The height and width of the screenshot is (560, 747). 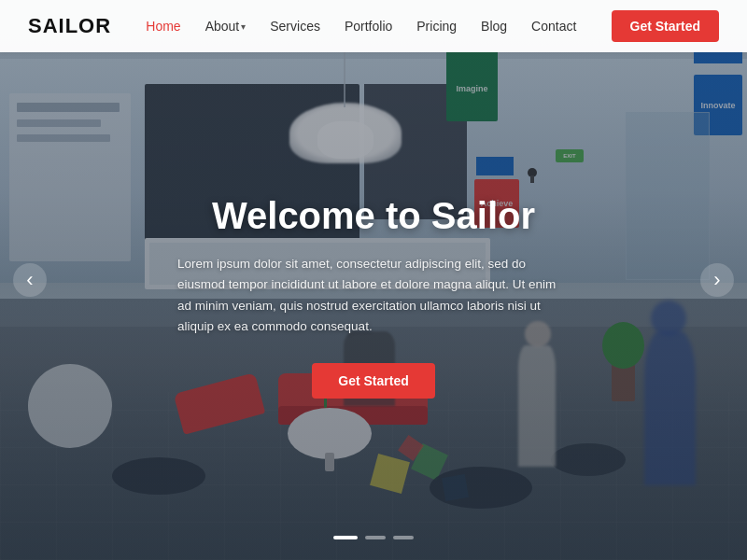 What do you see at coordinates (374, 26) in the screenshot?
I see `navbar: SAILOR Home About ▾ Services Portfolio P…` at bounding box center [374, 26].